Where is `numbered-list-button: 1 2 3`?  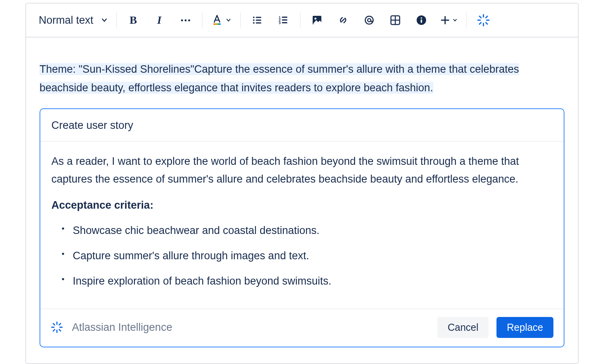 numbered-list-button: 1 2 3 is located at coordinates (283, 20).